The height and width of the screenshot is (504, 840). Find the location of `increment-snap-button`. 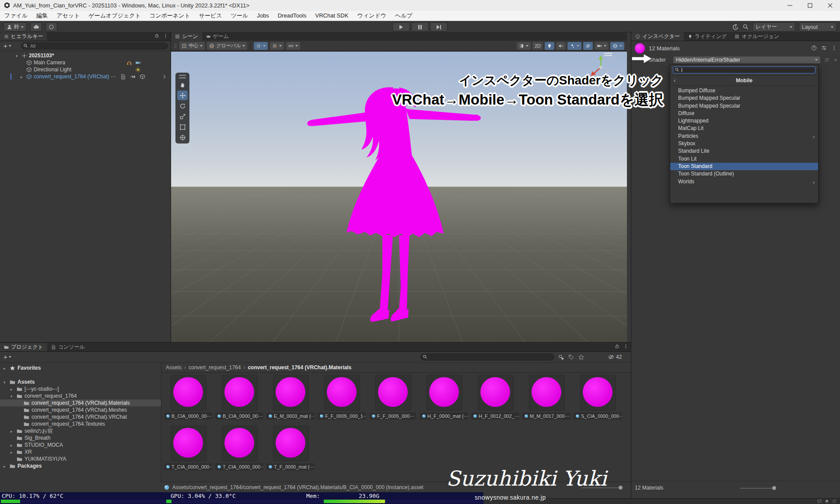

increment-snap-button is located at coordinates (277, 46).